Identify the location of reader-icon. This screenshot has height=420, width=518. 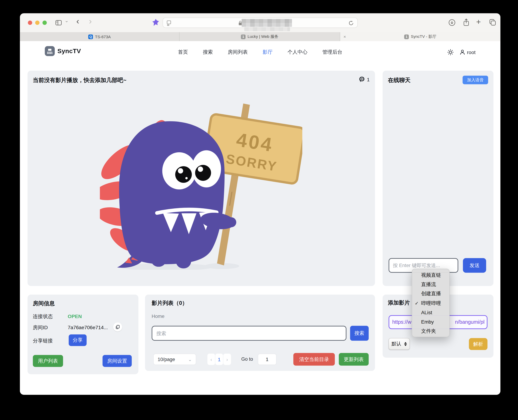
(169, 23).